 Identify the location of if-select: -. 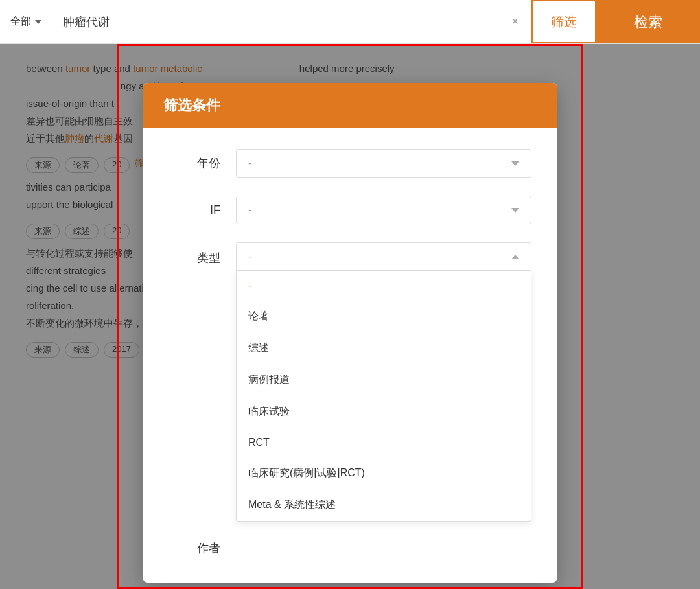
(384, 210).